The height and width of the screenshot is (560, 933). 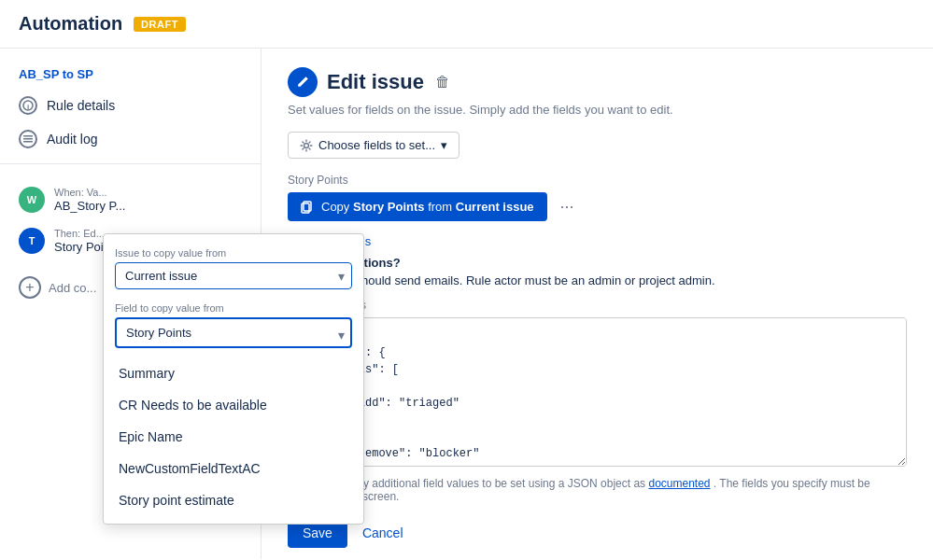 What do you see at coordinates (307, 207) in the screenshot?
I see `copy-icon` at bounding box center [307, 207].